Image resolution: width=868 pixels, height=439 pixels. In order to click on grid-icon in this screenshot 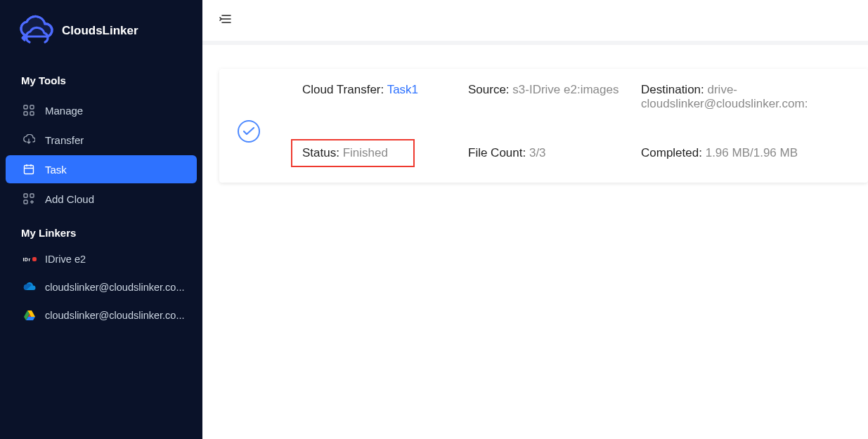, I will do `click(29, 110)`.